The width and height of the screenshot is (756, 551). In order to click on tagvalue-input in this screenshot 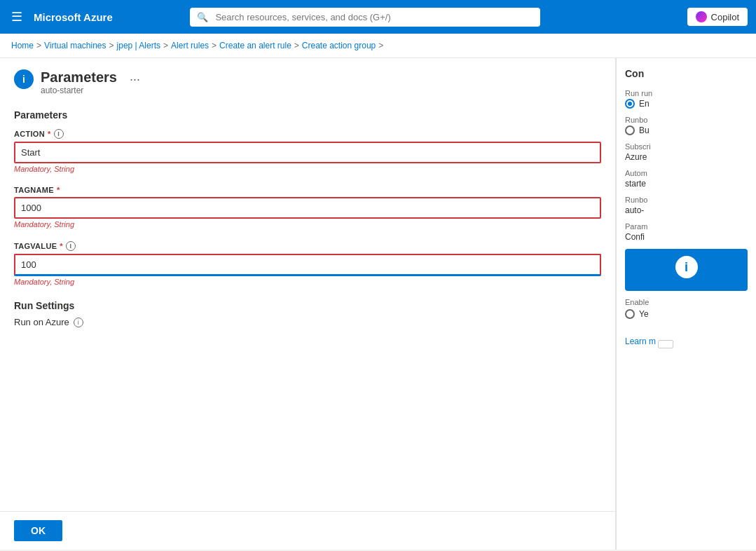, I will do `click(308, 265)`.